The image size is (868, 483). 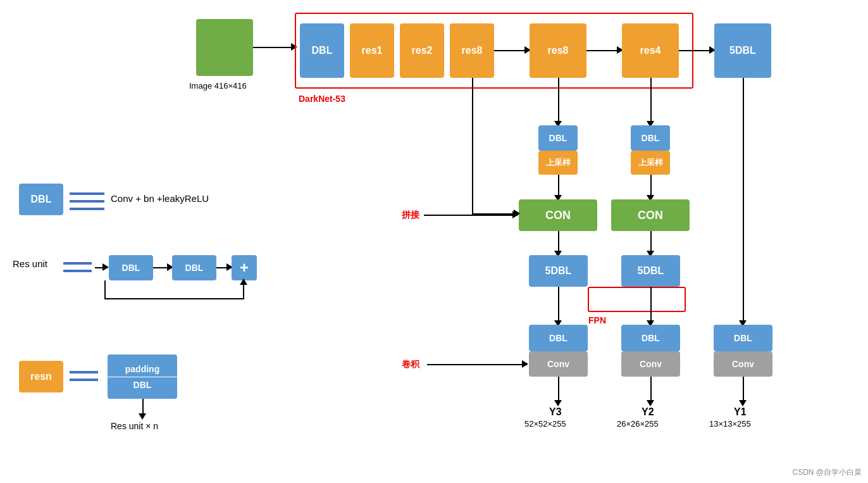 What do you see at coordinates (650, 364) in the screenshot?
I see `conv-out2-box: Conv` at bounding box center [650, 364].